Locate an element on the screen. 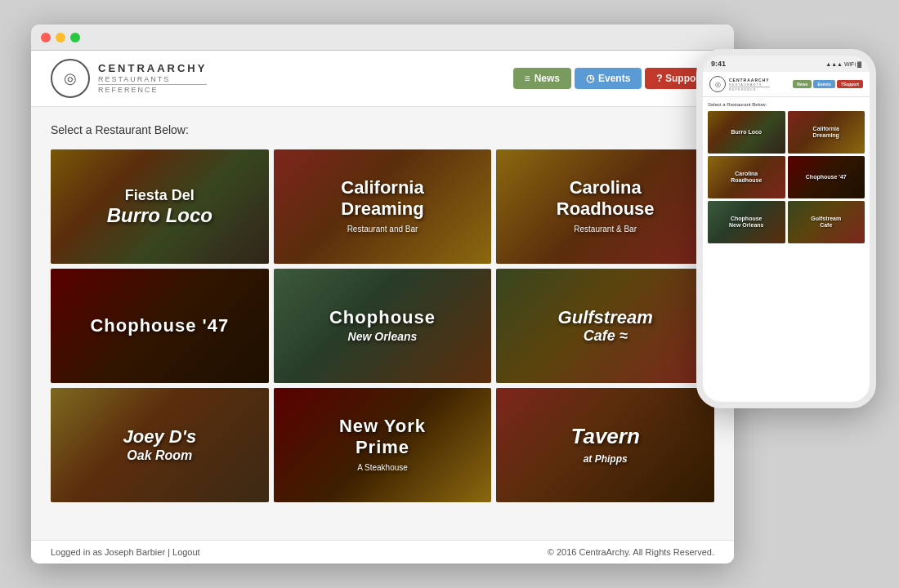 The width and height of the screenshot is (899, 588). footer-copyright: © 2016 CentraArchy. All Rights Reserved. is located at coordinates (631, 552).